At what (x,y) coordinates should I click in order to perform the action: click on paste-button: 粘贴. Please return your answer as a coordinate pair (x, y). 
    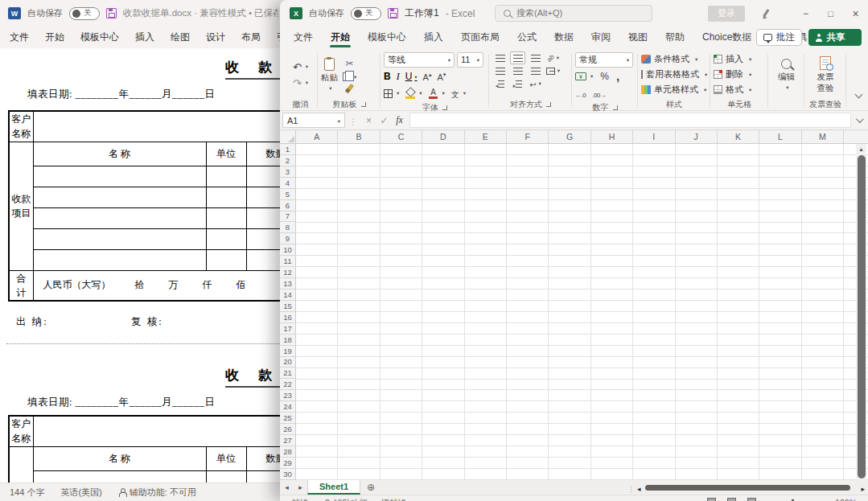
    Looking at the image, I should click on (330, 75).